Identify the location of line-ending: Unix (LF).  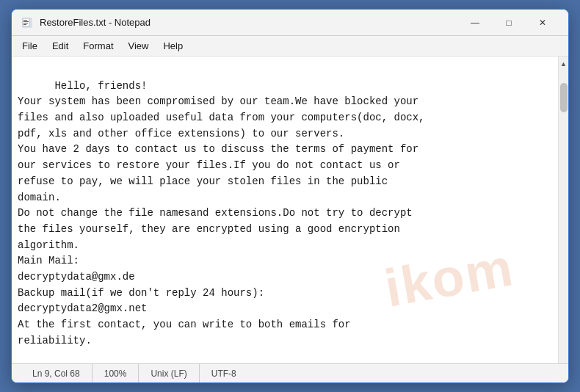
(169, 373).